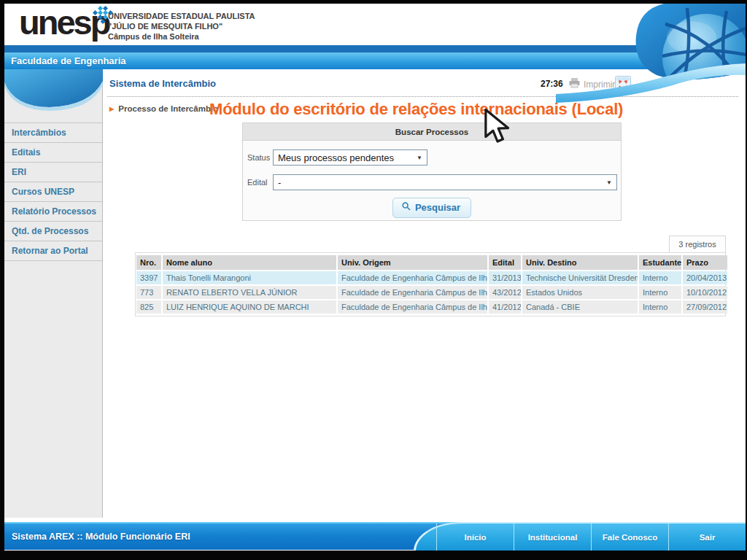  I want to click on cell-prazo: 27/09/2012, so click(705, 307).